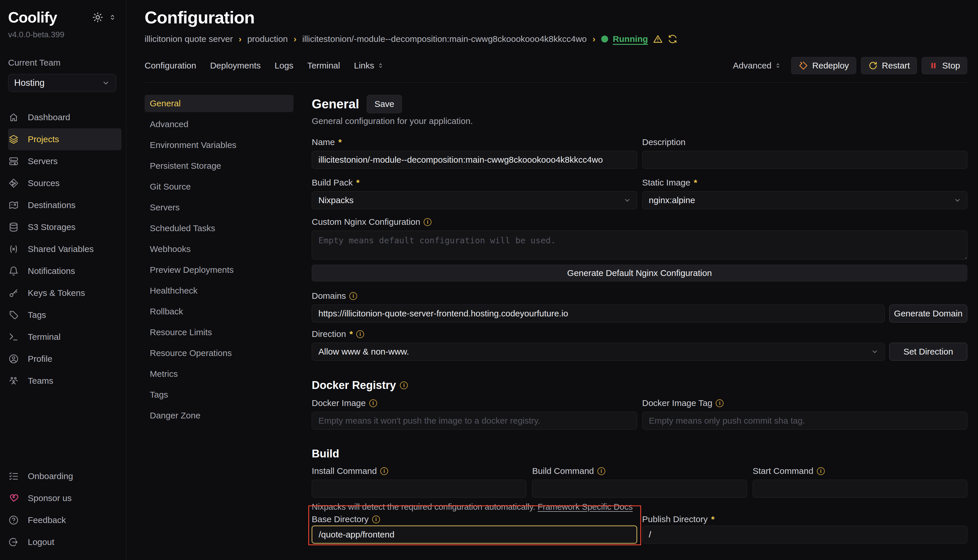 The width and height of the screenshot is (978, 560). Describe the element at coordinates (324, 65) in the screenshot. I see `tab-terminal: Terminal` at that location.